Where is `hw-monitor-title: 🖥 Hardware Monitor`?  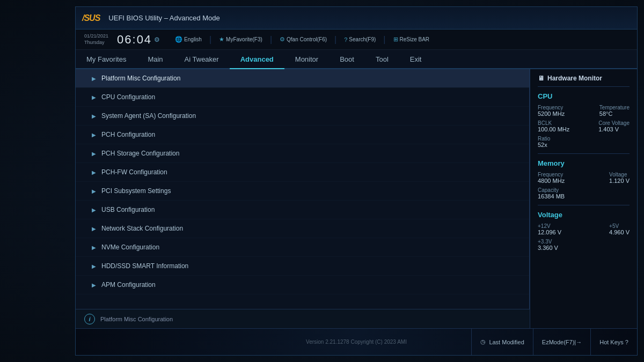
hw-monitor-title: 🖥 Hardware Monitor is located at coordinates (584, 80).